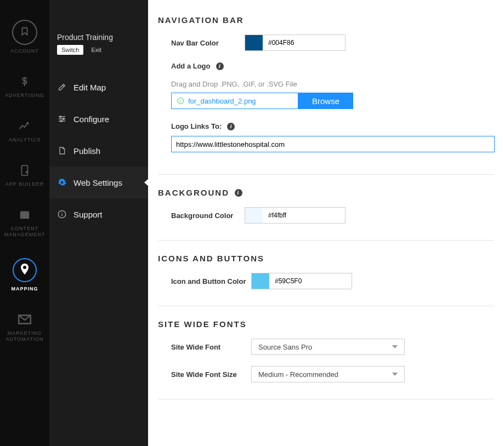  What do you see at coordinates (326, 281) in the screenshot?
I see `icon-color-row: Icon and Button Color` at bounding box center [326, 281].